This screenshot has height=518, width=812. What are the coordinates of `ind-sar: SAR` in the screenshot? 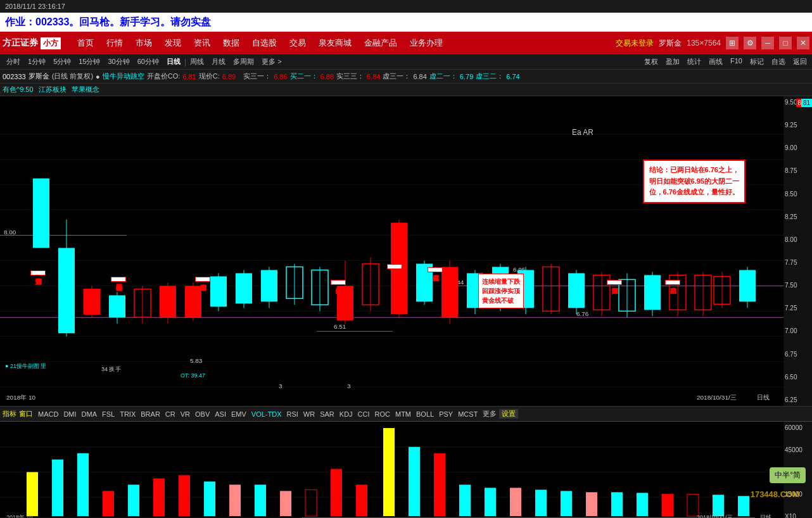 It's located at (327, 414).